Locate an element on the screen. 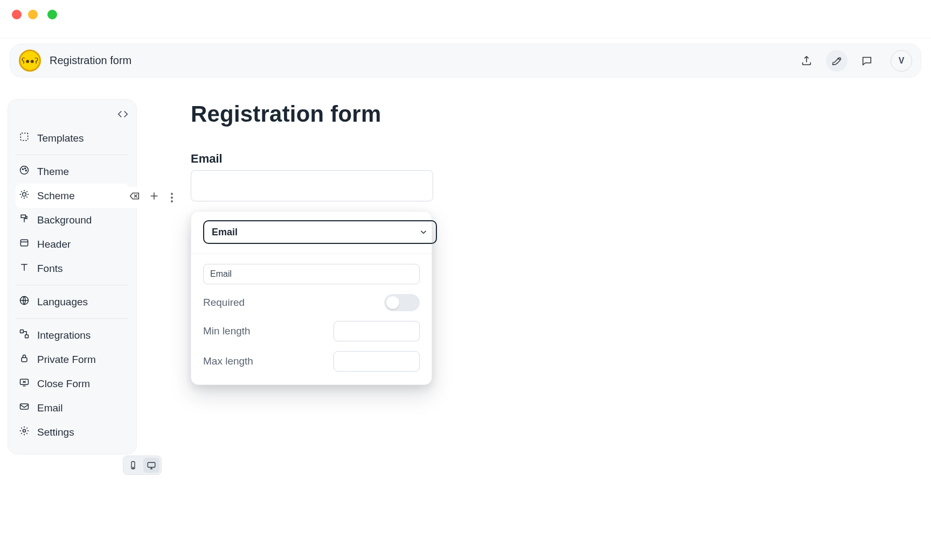 This screenshot has width=931, height=560. sidebar-item-close: Close Form is located at coordinates (72, 383).